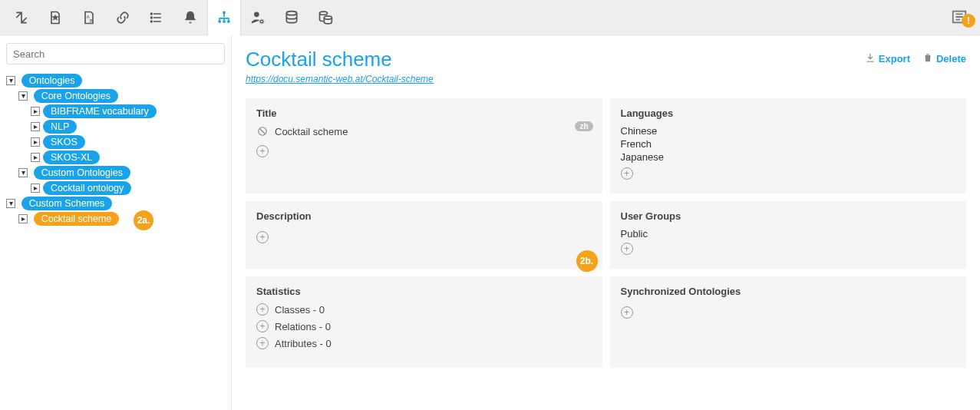 The image size is (980, 410). What do you see at coordinates (55, 18) in the screenshot?
I see `note-star-icon` at bounding box center [55, 18].